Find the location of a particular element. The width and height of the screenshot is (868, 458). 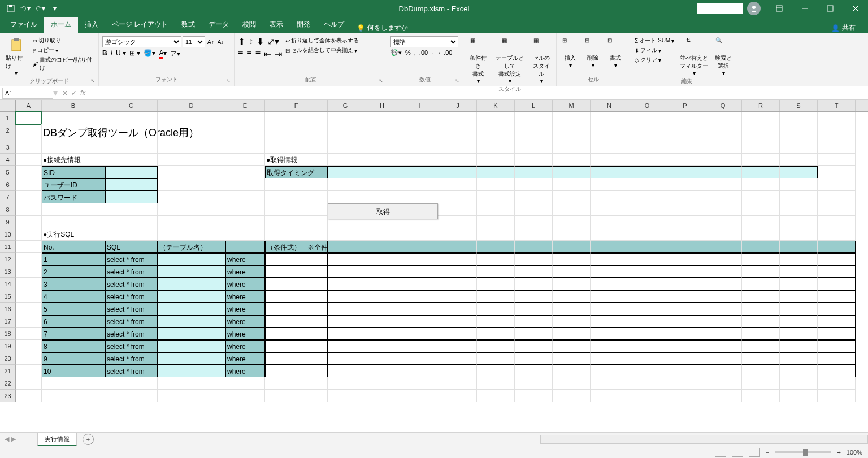

cell-F21 is located at coordinates (296, 371).